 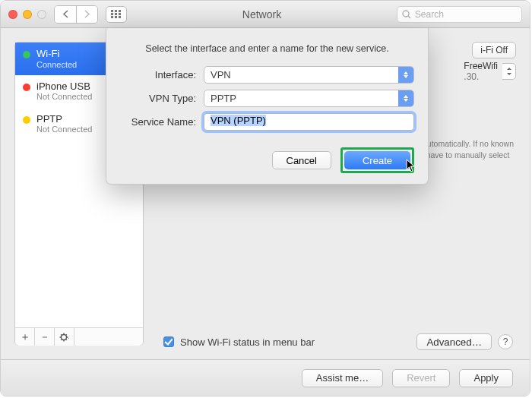 I want to click on advanced-button: Advanced…, so click(x=454, y=342).